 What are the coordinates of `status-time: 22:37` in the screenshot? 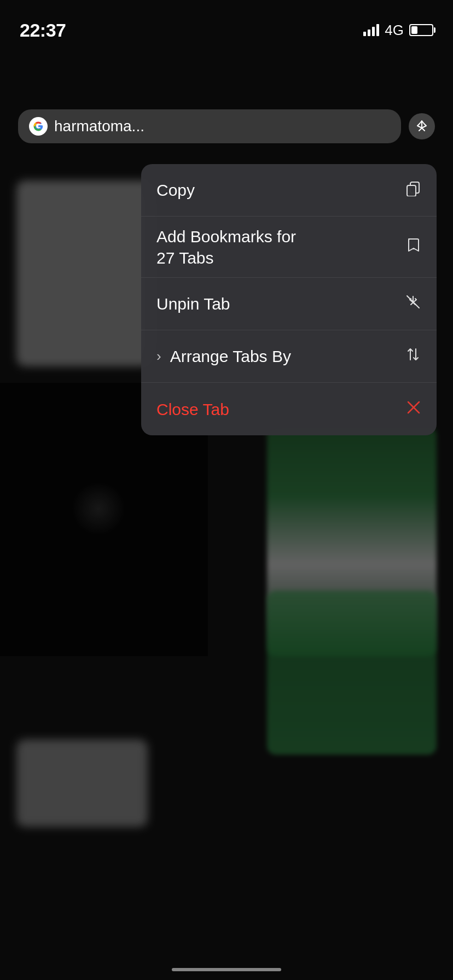 It's located at (43, 31).